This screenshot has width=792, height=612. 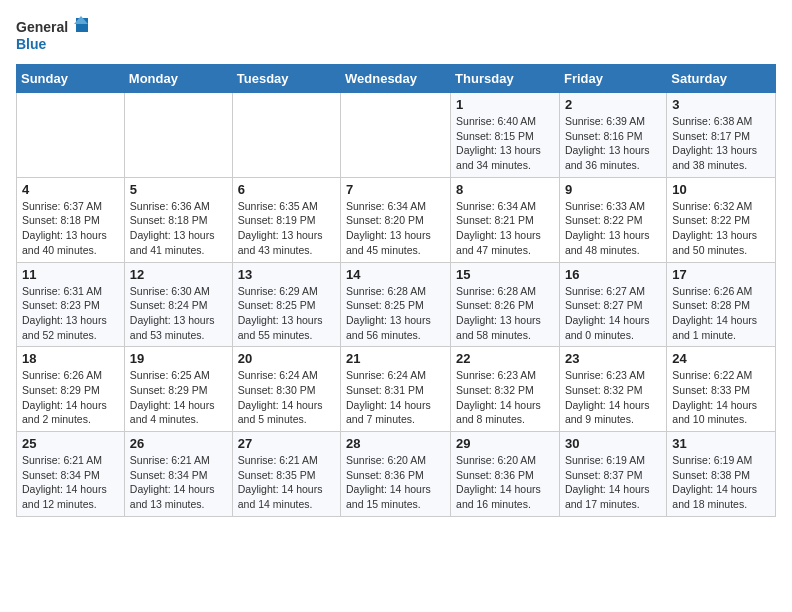 What do you see at coordinates (396, 304) in the screenshot?
I see `week-row-3: 11Sunrise: 6:31 AM Sunset: 8:23 PM Dayli…` at bounding box center [396, 304].